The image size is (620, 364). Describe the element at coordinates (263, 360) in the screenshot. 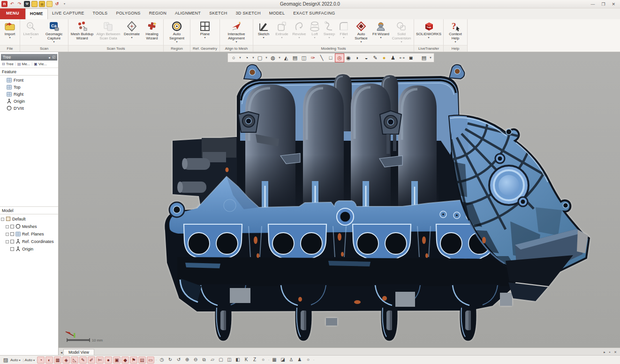

I see `bottom-tool-circ-icon: ○` at that location.